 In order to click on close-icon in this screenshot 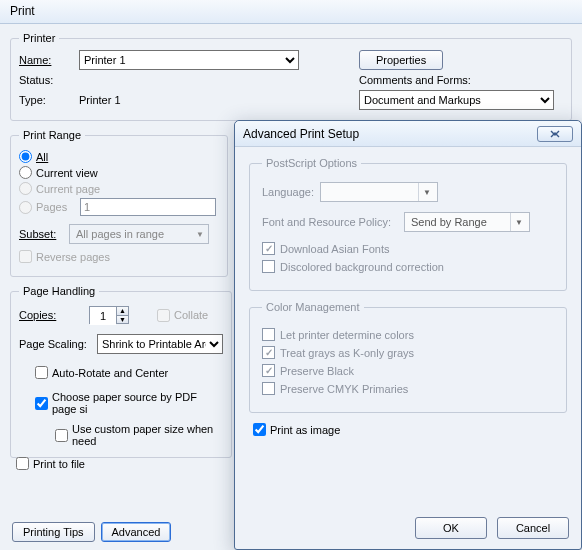, I will do `click(555, 134)`.